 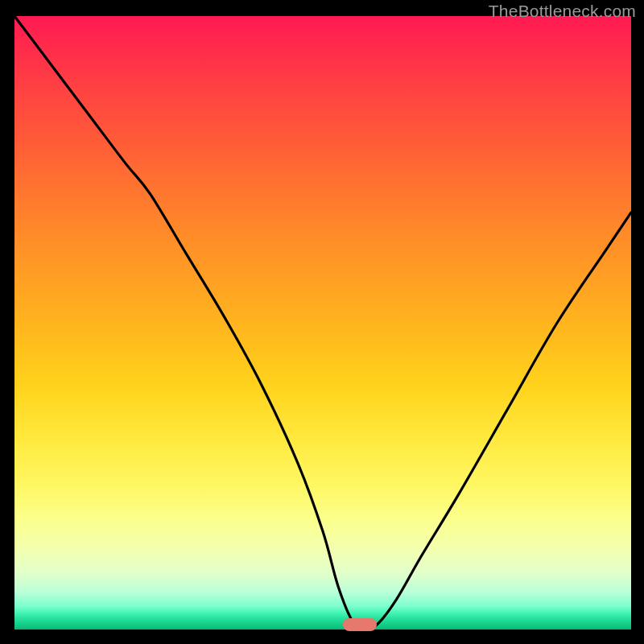 What do you see at coordinates (562, 11) in the screenshot?
I see `watermark-text: TheBottleneck.com` at bounding box center [562, 11].